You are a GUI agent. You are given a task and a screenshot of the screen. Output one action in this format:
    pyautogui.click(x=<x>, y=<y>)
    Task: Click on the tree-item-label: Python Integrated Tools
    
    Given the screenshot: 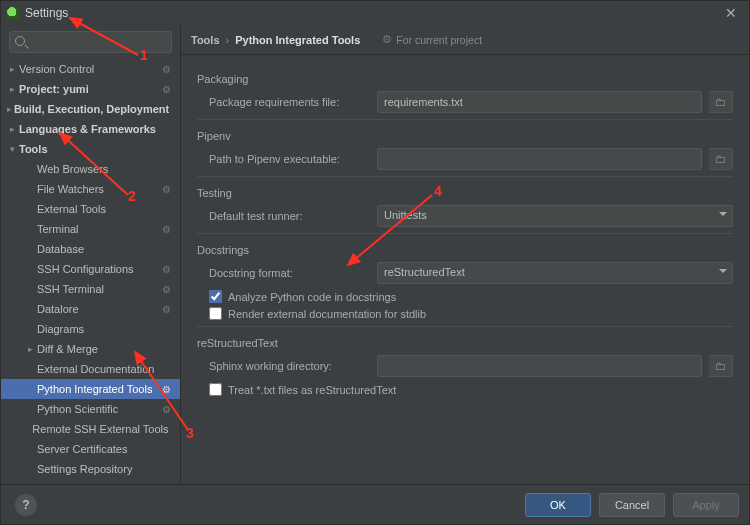 What is the action you would take?
    pyautogui.click(x=98, y=389)
    